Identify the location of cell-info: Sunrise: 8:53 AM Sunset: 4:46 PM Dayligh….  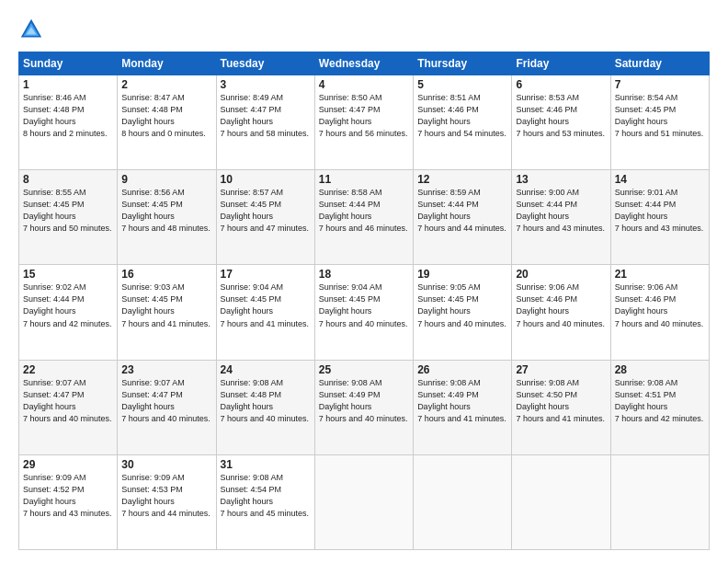
(561, 116).